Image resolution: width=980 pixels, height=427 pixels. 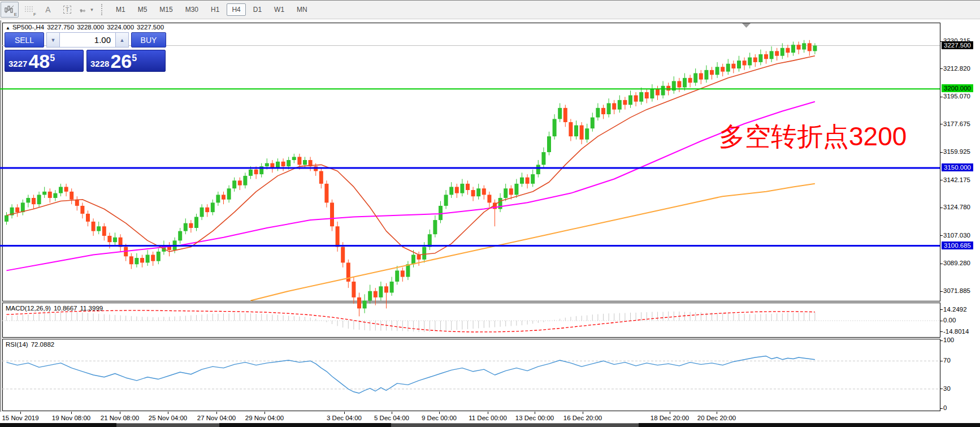 What do you see at coordinates (35, 15) in the screenshot?
I see `icon-sub-label: F` at bounding box center [35, 15].